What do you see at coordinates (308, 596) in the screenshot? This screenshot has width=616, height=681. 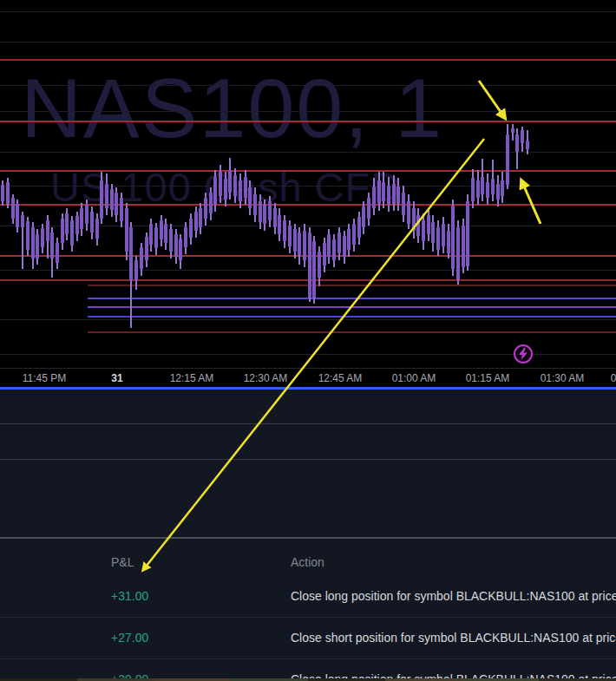 I see `table-row: +31.00 Close long position for symbol BL…` at bounding box center [308, 596].